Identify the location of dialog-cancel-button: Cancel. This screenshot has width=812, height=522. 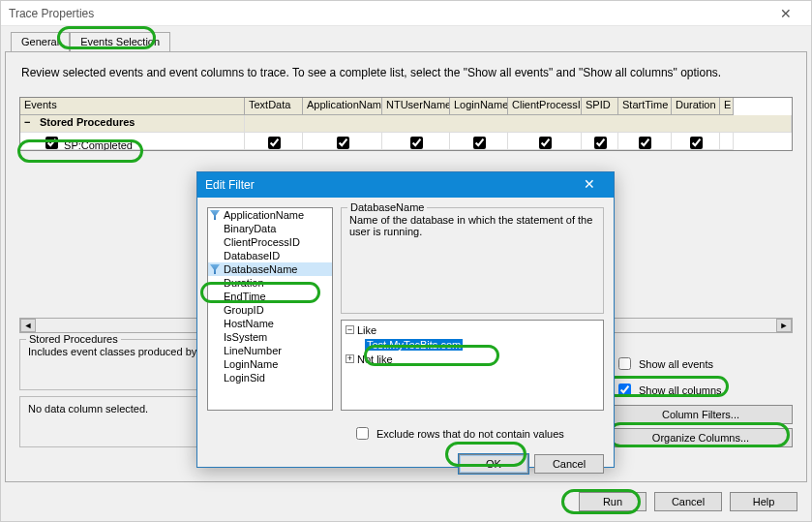
(569, 464).